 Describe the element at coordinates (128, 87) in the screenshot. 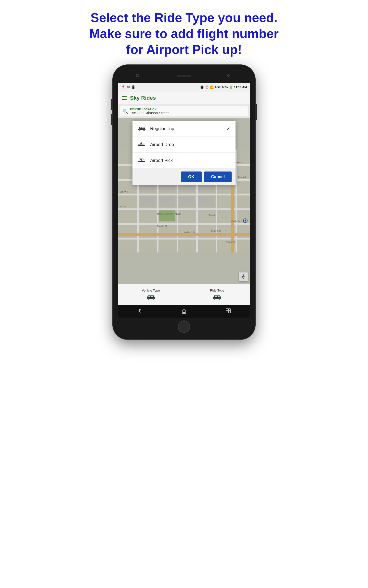

I see `mail-status-icon: ✉` at that location.